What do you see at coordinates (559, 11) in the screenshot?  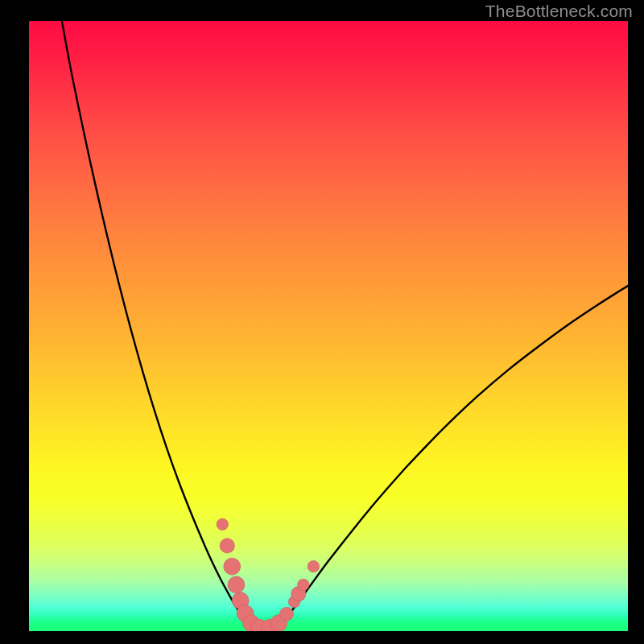 I see `watermark-text: TheBottleneck.com` at bounding box center [559, 11].